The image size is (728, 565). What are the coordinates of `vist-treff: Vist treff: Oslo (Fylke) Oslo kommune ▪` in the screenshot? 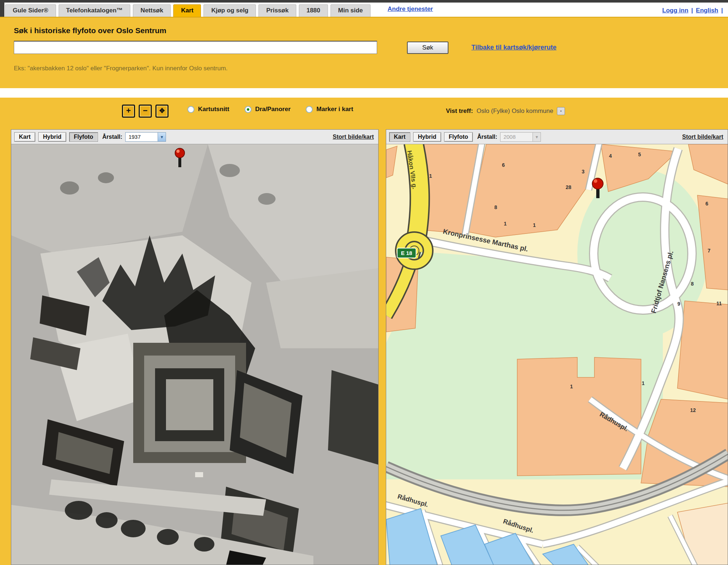 It's located at (505, 111).